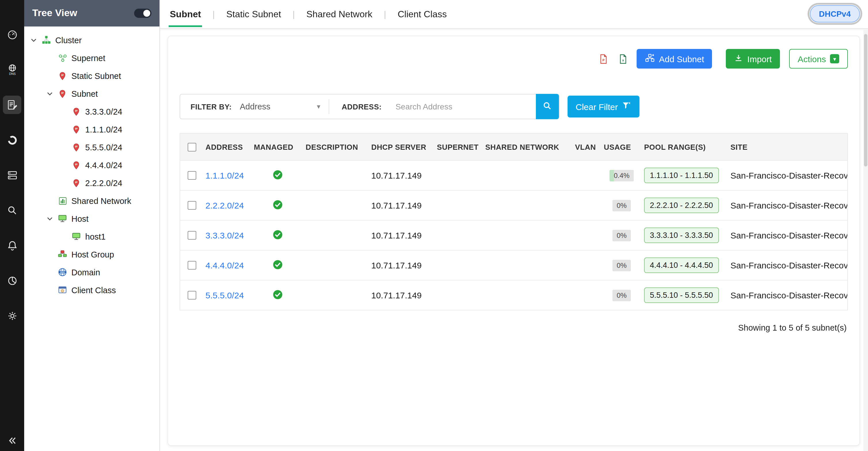  Describe the element at coordinates (12, 34) in the screenshot. I see `dashboard-icon` at that location.